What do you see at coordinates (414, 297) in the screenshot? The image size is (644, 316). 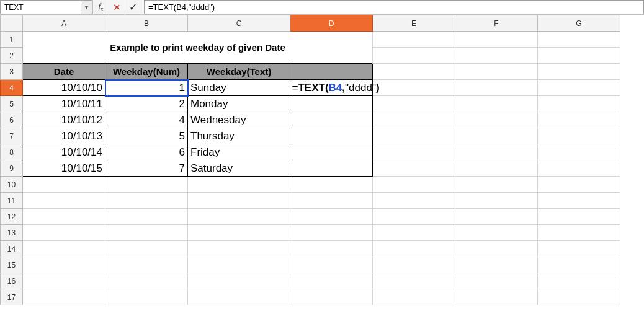 I see `cell-E17` at bounding box center [414, 297].